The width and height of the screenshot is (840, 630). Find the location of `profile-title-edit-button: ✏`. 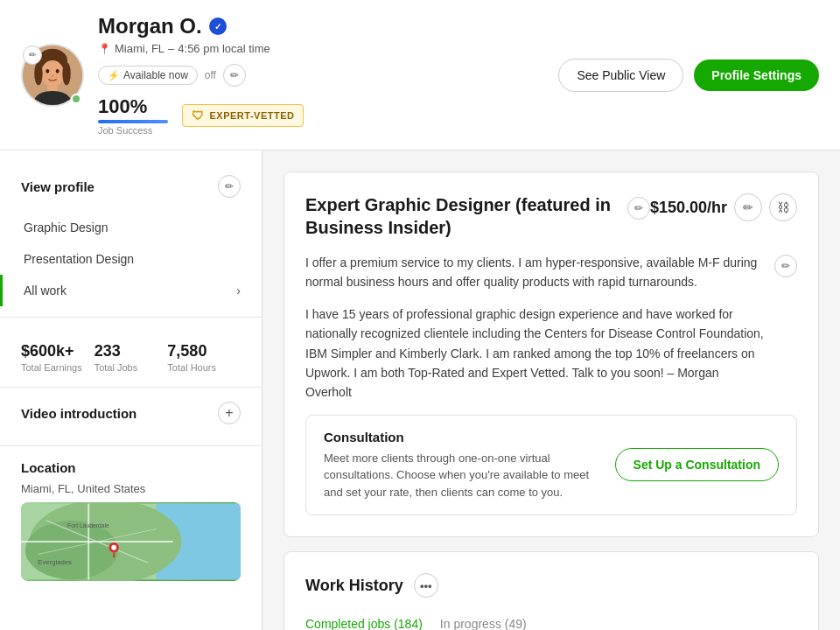

profile-title-edit-button: ✏ is located at coordinates (639, 208).